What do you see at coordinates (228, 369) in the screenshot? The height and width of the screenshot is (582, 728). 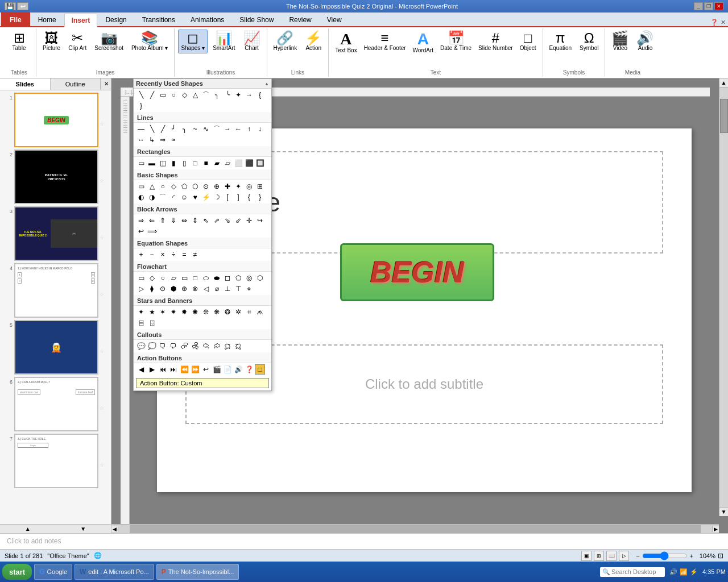 I see `action-document: 📄` at bounding box center [228, 369].